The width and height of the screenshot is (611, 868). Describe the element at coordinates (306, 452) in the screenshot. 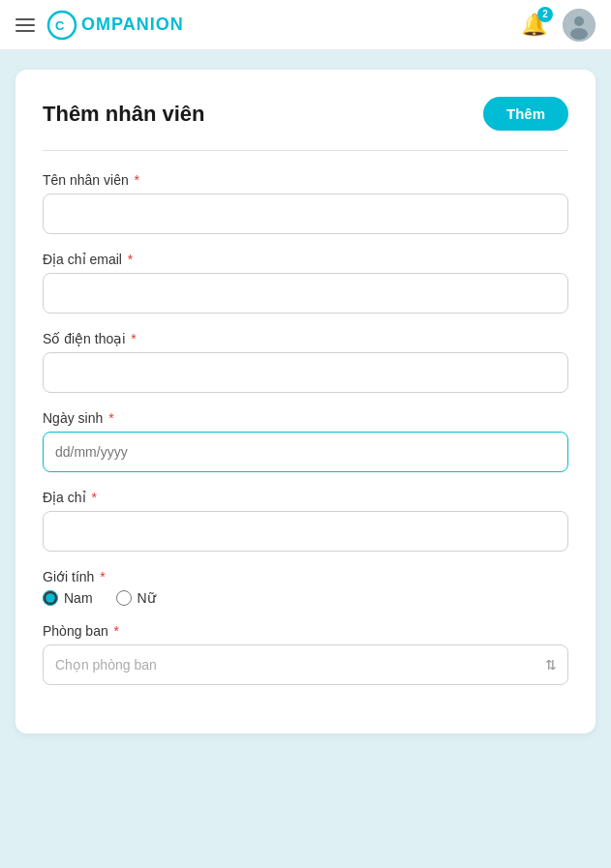

I see `dob-input` at that location.